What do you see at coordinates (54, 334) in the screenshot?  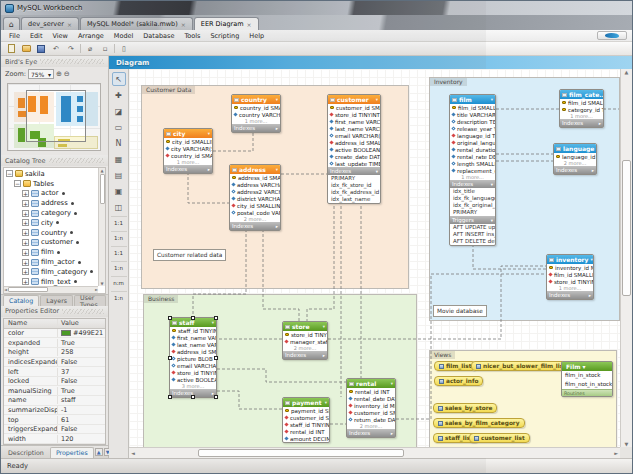 I see `property-row-color: color#499E21` at bounding box center [54, 334].